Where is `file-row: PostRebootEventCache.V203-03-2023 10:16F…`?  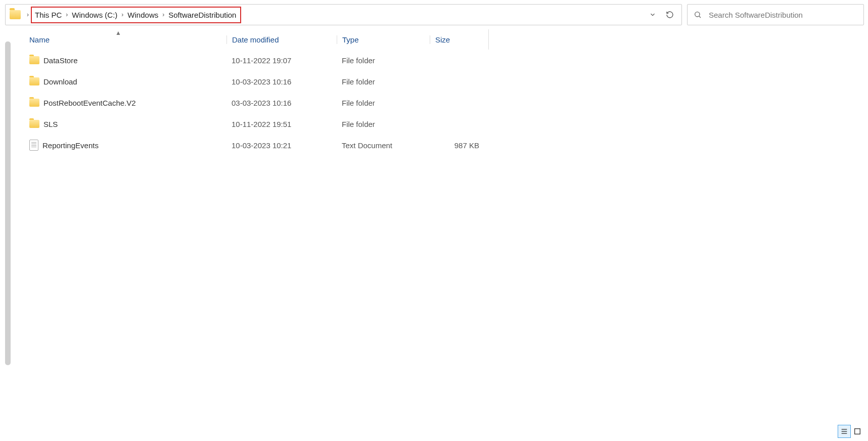
file-row: PostRebootEventCache.V203-03-2023 10:16F… is located at coordinates (442, 103).